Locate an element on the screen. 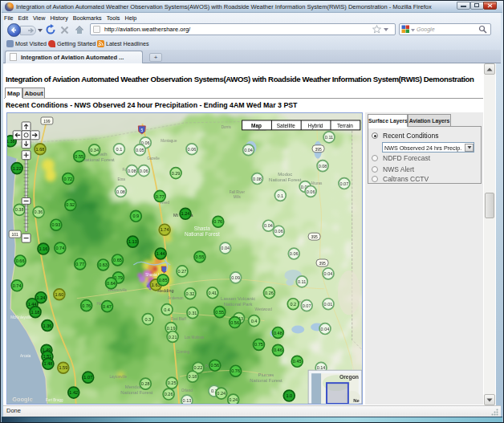 The height and width of the screenshot is (423, 504). svg-text: Google is located at coordinates (22, 400).